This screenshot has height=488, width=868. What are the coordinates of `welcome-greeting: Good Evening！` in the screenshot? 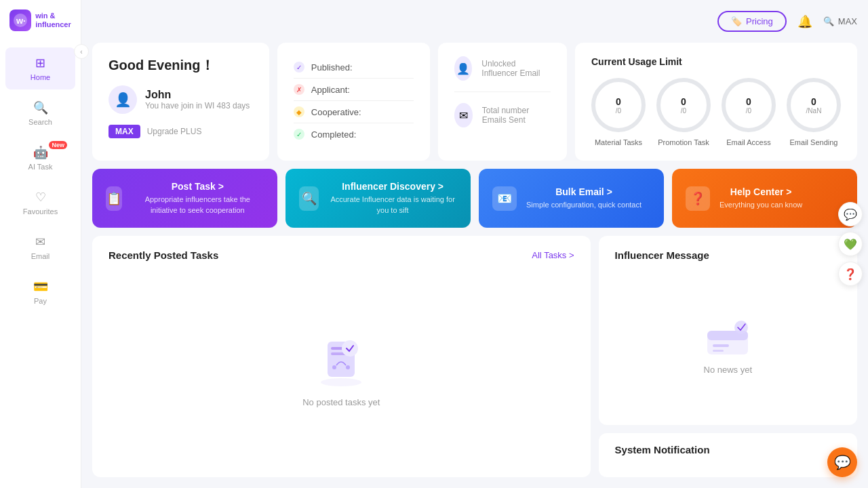 It's located at (180, 65).